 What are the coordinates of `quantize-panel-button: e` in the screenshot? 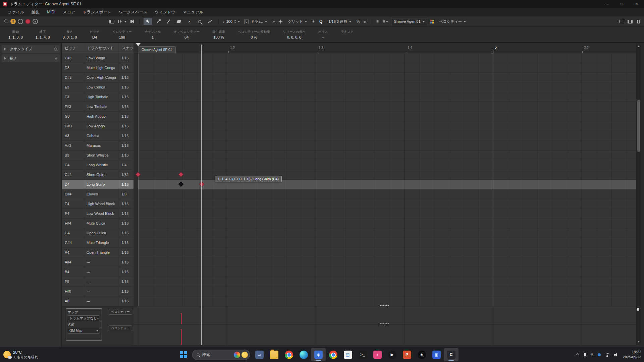 It's located at (365, 21).